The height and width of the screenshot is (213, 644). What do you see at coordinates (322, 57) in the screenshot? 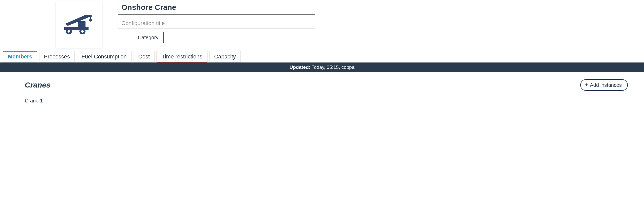
I see `tabs-bar: Members Processes Fuel Consumption Cost …` at bounding box center [322, 57].